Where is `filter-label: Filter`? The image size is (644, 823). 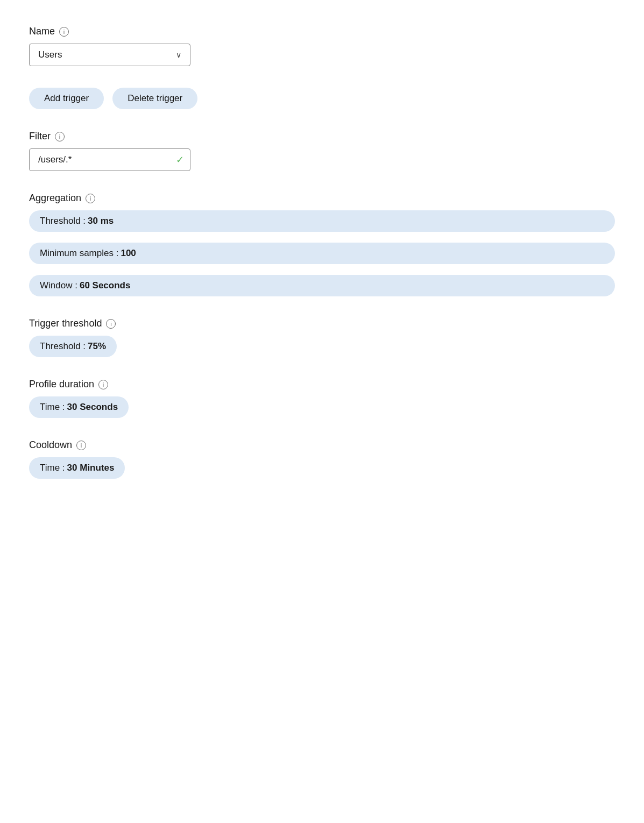
filter-label: Filter is located at coordinates (40, 137).